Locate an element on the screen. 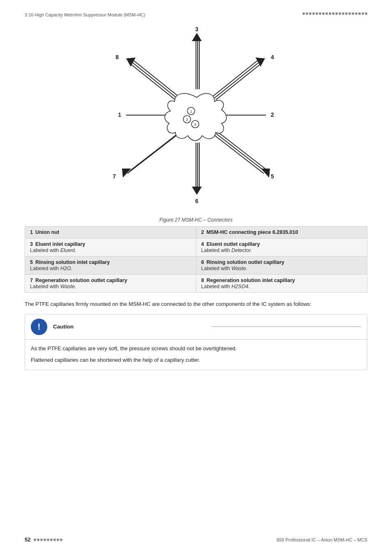  cell-title: Rinsing solution outlet capillary is located at coordinates (245, 262).